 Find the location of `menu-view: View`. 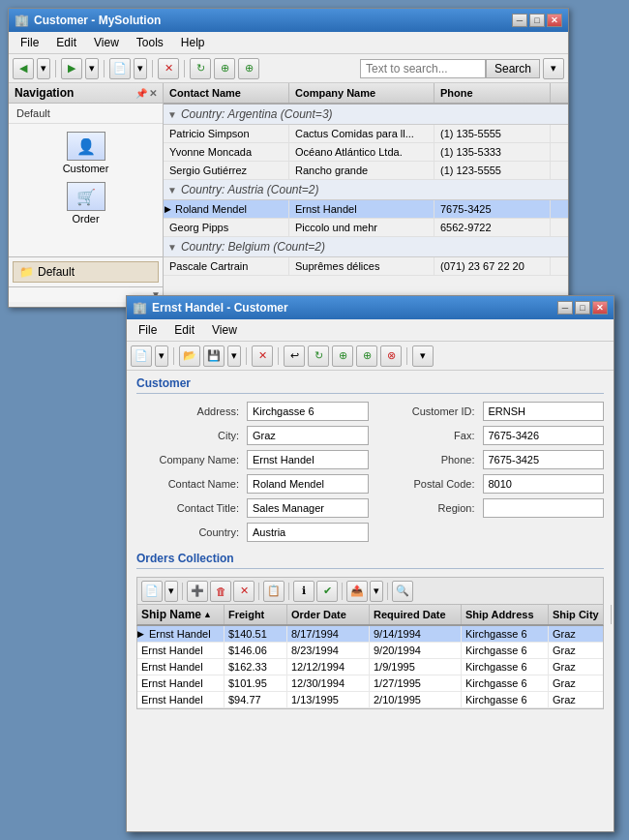

menu-view: View is located at coordinates (106, 43).